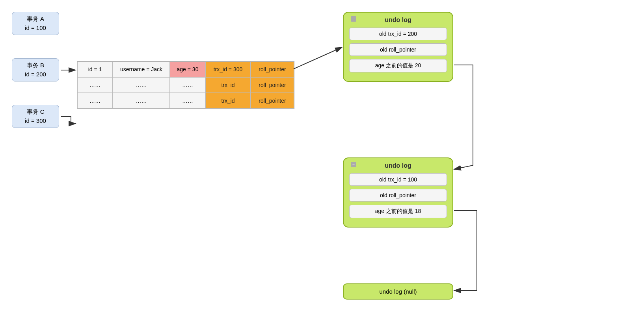 The width and height of the screenshot is (644, 322). I want to click on undo-log-1: − undo log old trx_id = 200 old roll_poi…, so click(398, 47).